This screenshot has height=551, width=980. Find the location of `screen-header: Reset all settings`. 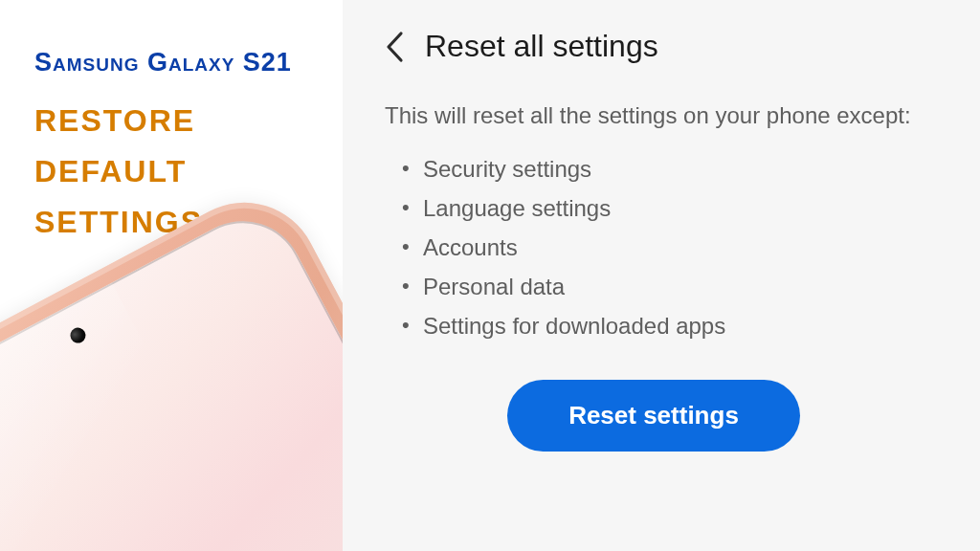

screen-header: Reset all settings is located at coordinates (654, 46).